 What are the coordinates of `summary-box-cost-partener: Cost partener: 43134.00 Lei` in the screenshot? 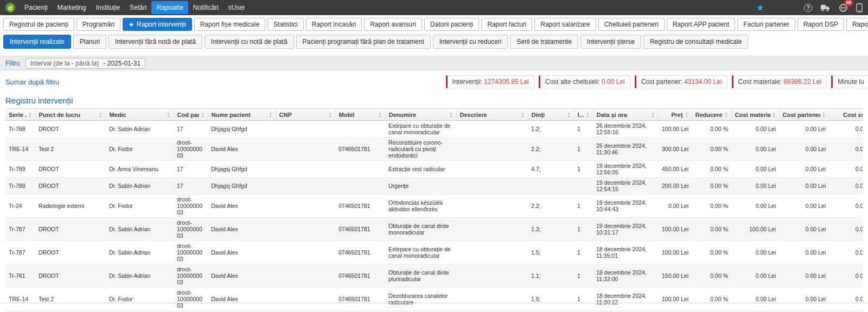 It's located at (681, 82).